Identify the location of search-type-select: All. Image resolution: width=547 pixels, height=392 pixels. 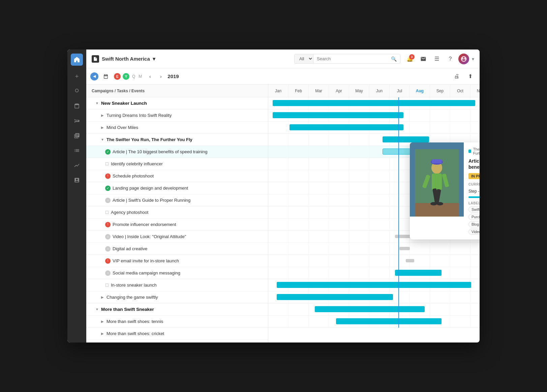
(304, 59).